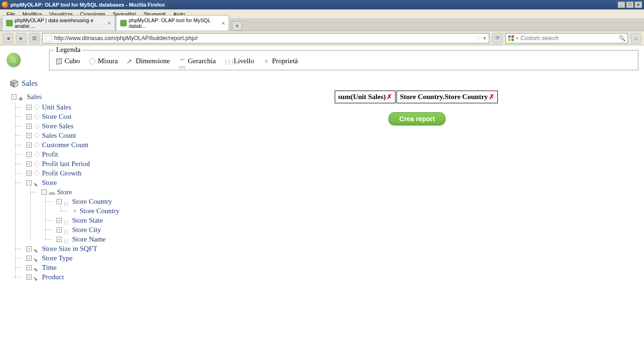  What do you see at coordinates (58, 23) in the screenshot?
I see `tab-1: phpMyOLAP | data warehousing e analisi .…` at bounding box center [58, 23].